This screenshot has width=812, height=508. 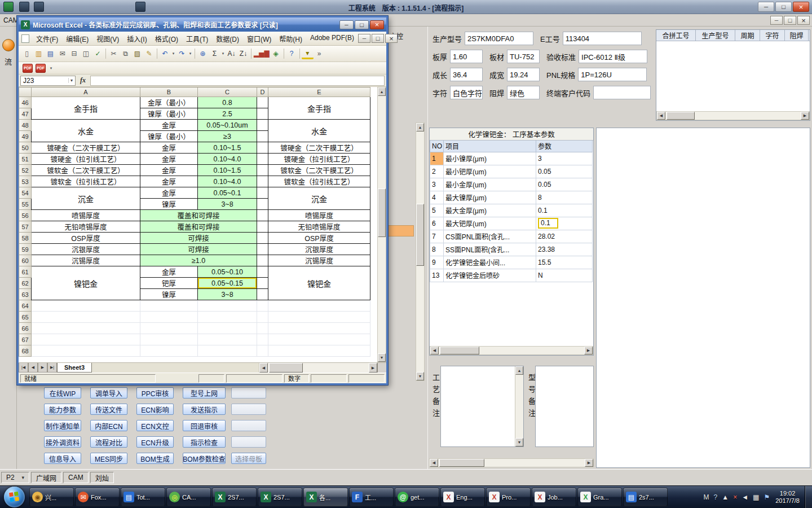 What do you see at coordinates (25, 216) in the screenshot?
I see `row-header-56: 56` at bounding box center [25, 216].